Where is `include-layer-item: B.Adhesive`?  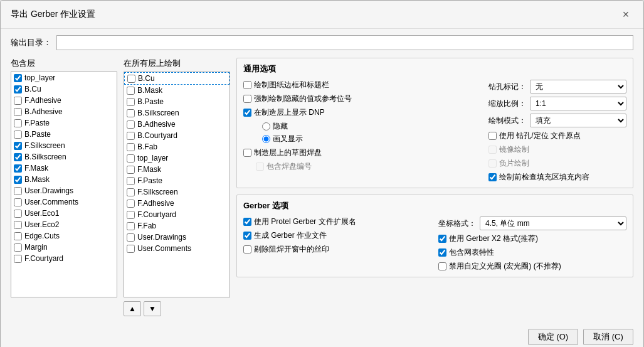
include-layer-item: B.Adhesive is located at coordinates (64, 112).